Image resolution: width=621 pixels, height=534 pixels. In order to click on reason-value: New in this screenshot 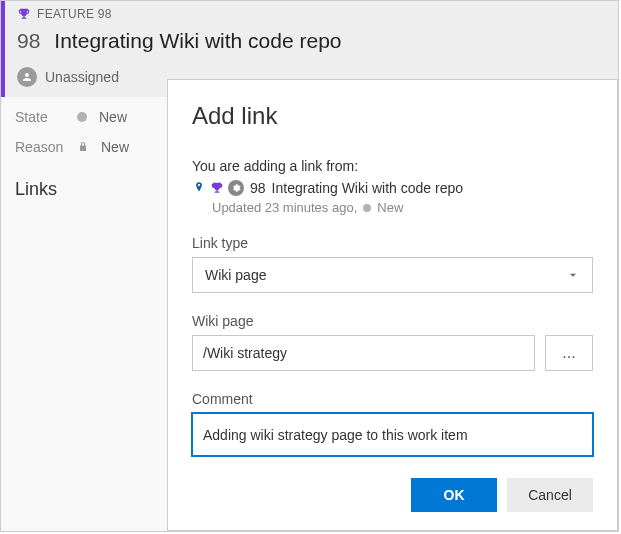, I will do `click(115, 147)`.